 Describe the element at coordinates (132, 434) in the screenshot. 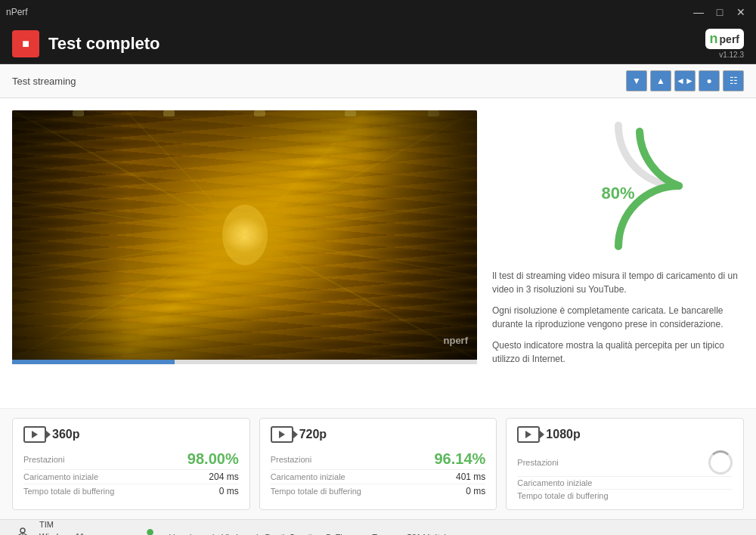

I see `card-header-360p: 360p` at that location.